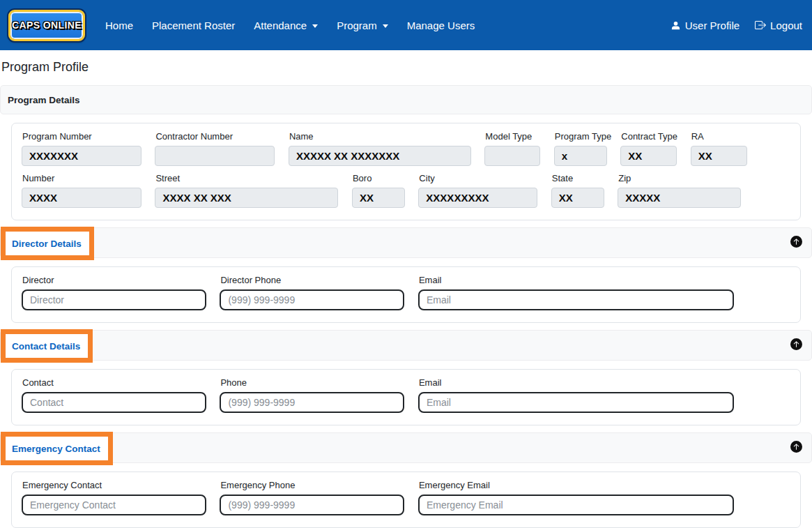 The image size is (812, 528). I want to click on contract-type-input, so click(648, 156).